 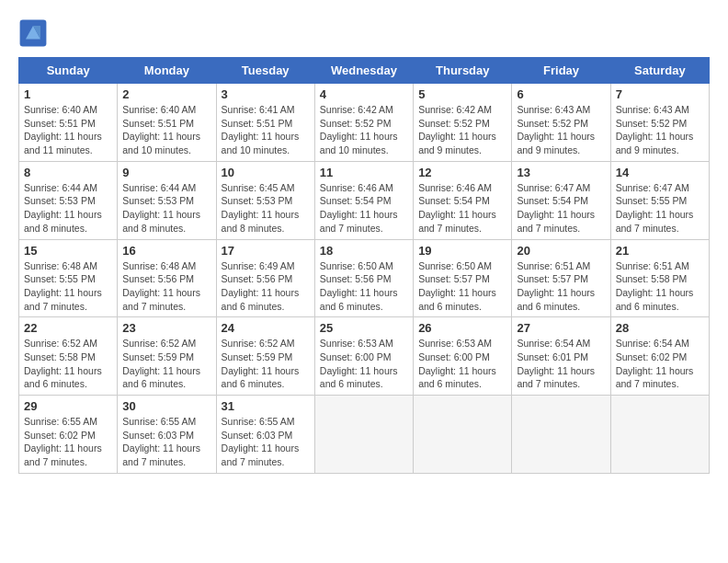 I want to click on calendar-cell: 23Sunrise: 6:52 AMSunset: 5:59 PMDayligh…, so click(x=167, y=357).